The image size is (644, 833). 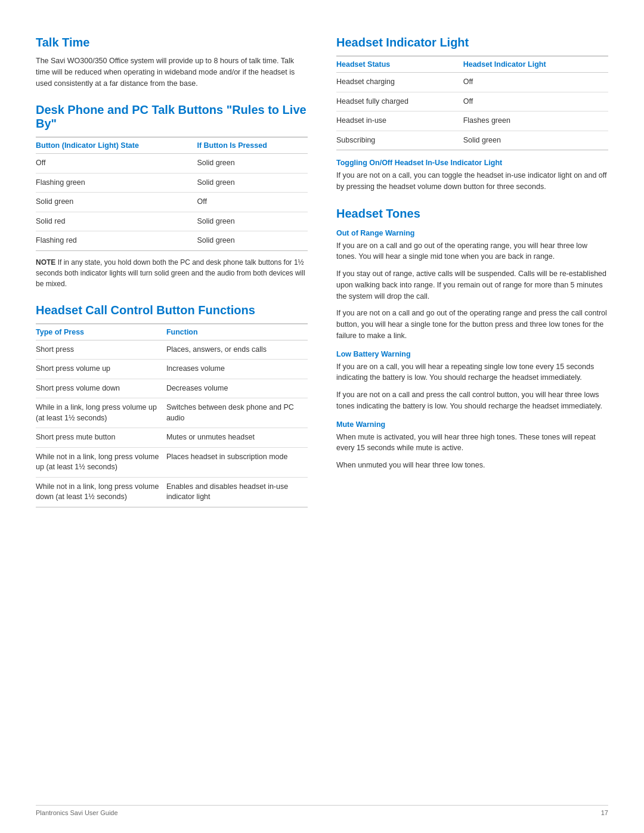 I want to click on status-cell: Headset fully charged, so click(x=400, y=101).